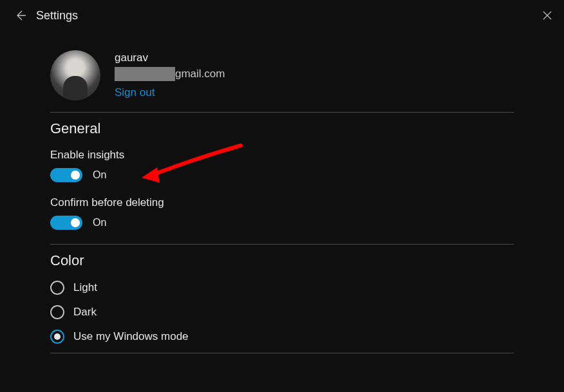  What do you see at coordinates (66, 223) in the screenshot?
I see `toggle-confirm-delete` at bounding box center [66, 223].